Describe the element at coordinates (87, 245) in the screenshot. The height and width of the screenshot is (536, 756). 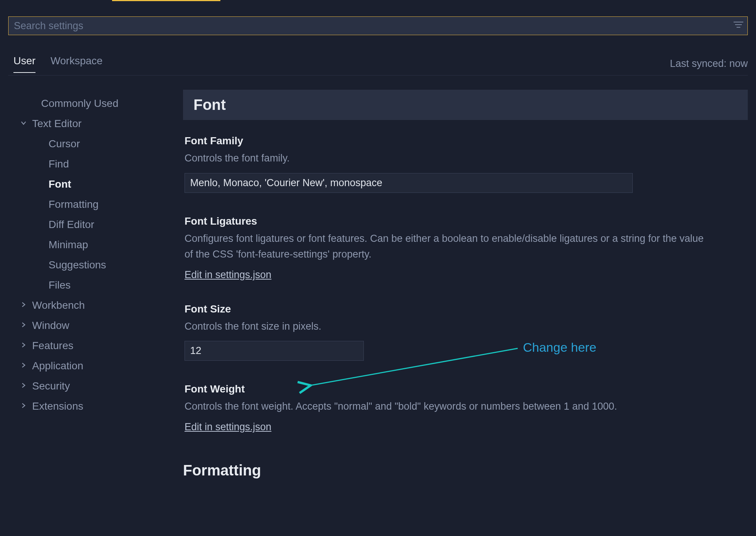
I see `sidebar-item-minimap: Minimap` at that location.